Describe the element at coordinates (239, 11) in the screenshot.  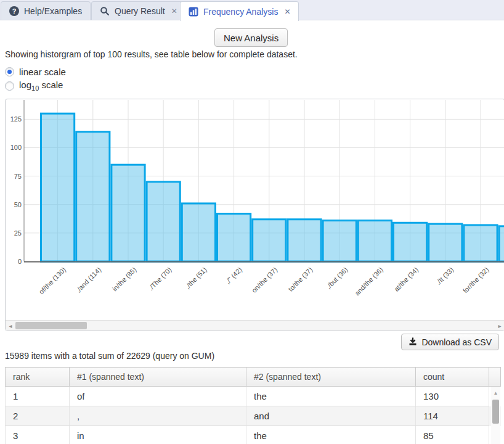
I see `tab-frequency-analysis: Frequency Analysis ✕` at that location.